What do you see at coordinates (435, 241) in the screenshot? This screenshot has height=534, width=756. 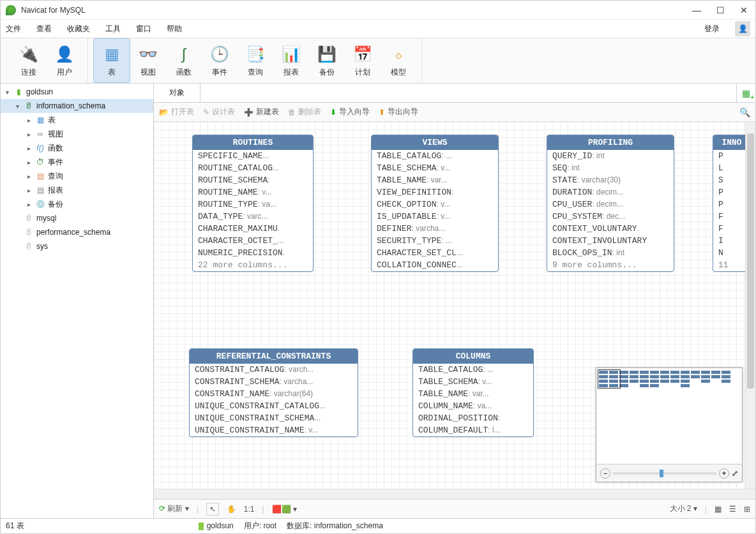 I see `entity-column: SECURITY_TYPE: ...` at bounding box center [435, 241].